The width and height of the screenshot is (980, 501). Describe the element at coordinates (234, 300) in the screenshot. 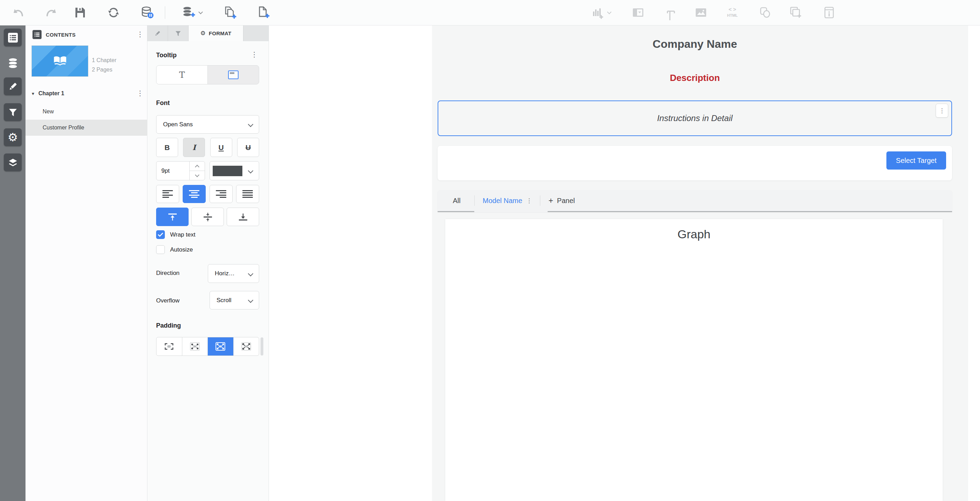

I see `overflow-select: Scroll` at that location.